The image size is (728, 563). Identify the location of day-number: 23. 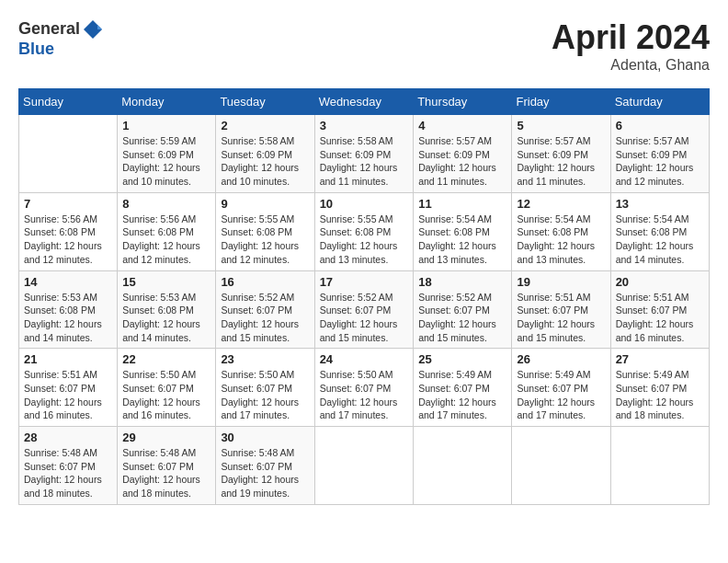
(265, 359).